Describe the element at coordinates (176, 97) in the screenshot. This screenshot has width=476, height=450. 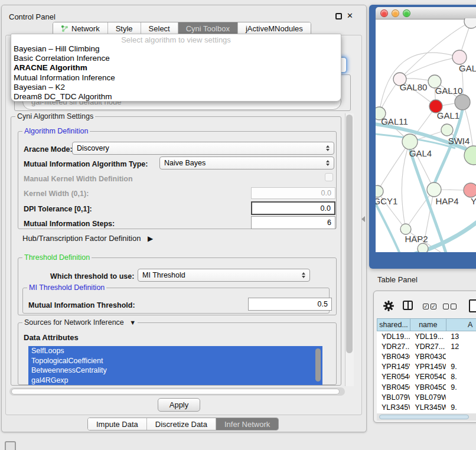
I see `algorithm-option: Dream8 DC_TDC Algorithm` at that location.